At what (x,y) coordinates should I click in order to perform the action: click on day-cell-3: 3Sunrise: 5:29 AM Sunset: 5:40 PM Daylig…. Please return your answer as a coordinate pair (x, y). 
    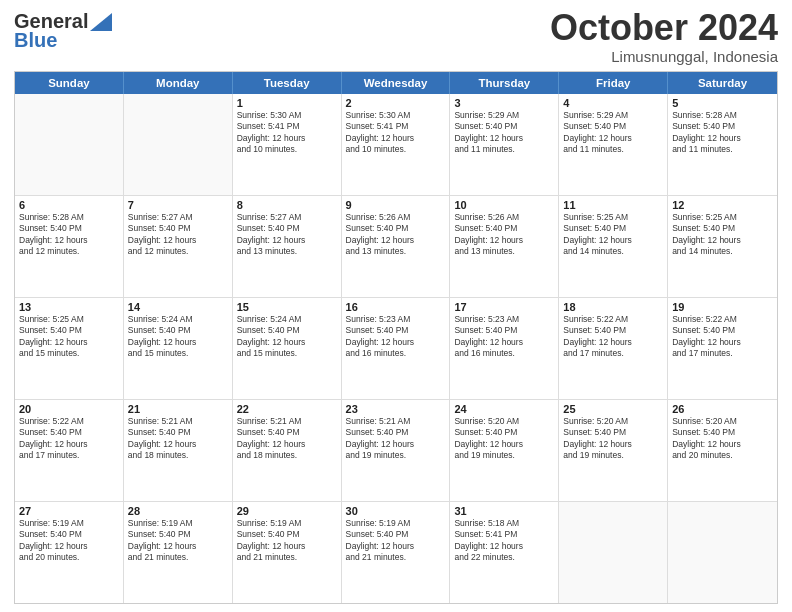
    Looking at the image, I should click on (504, 144).